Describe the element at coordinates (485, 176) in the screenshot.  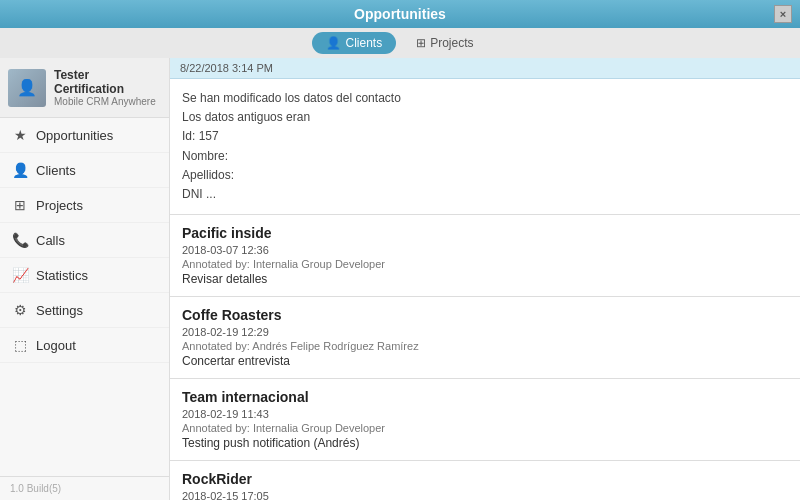
I see `first-entry-line-4: Apellidos:` at that location.